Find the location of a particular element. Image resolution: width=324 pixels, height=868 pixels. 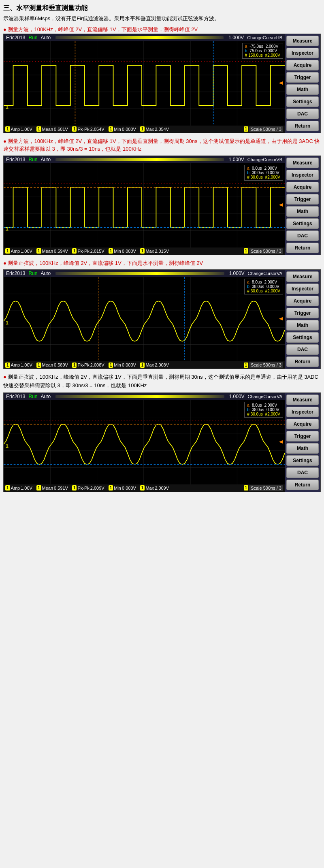

osc2-timebar is located at coordinates (140, 160).